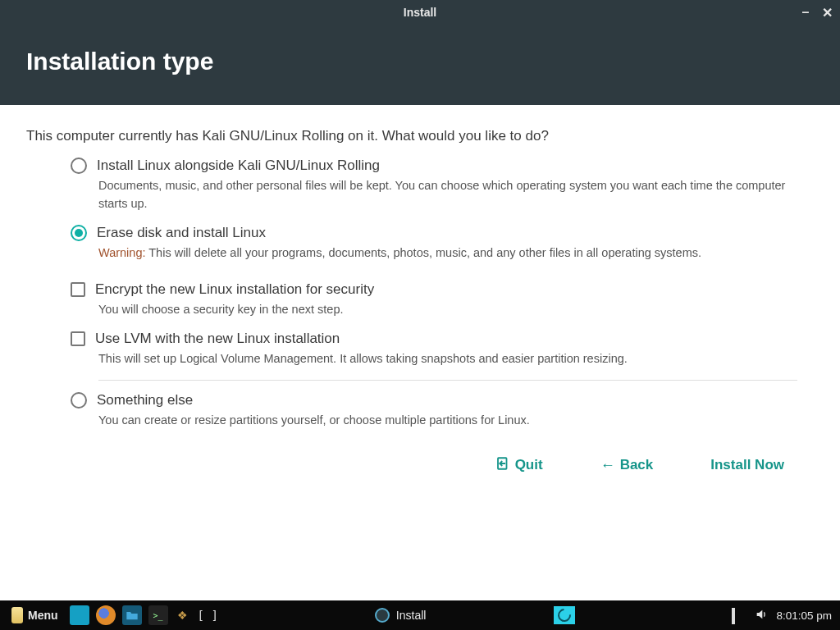 The image size is (840, 630). What do you see at coordinates (739, 615) in the screenshot?
I see `display-tray-icon` at bounding box center [739, 615].